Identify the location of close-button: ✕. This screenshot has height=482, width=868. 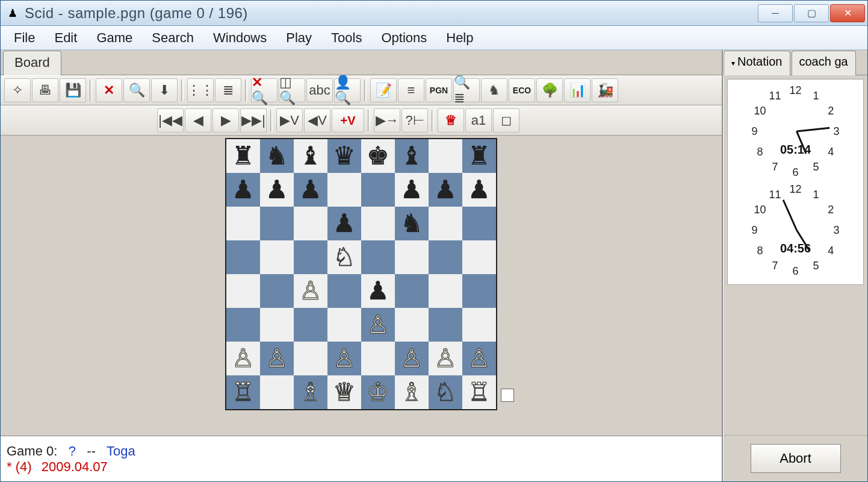
(848, 13).